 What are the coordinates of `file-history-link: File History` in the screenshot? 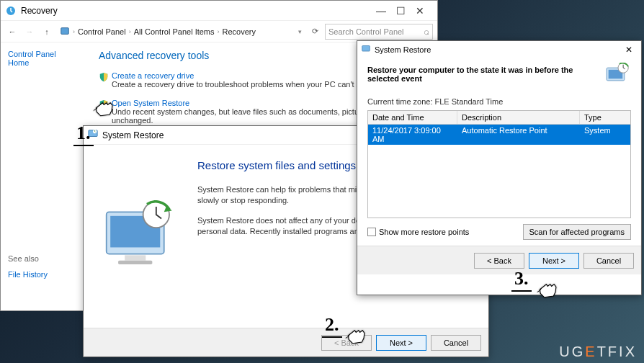 It's located at (43, 274).